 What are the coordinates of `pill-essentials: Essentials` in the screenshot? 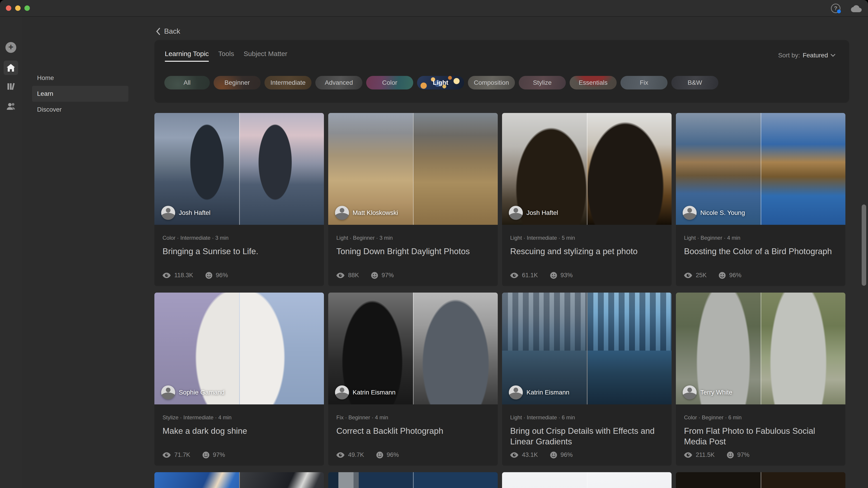 It's located at (593, 83).